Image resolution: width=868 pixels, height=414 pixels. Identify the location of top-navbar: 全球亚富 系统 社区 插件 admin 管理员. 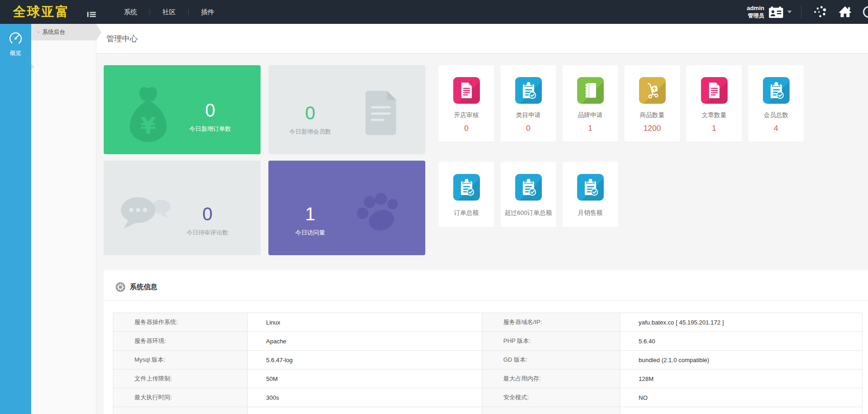
(434, 12).